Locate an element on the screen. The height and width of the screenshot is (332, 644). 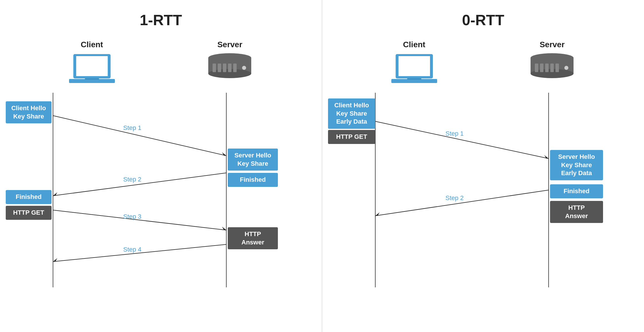
rtt0-client-laptop-icon is located at coordinates (414, 70).